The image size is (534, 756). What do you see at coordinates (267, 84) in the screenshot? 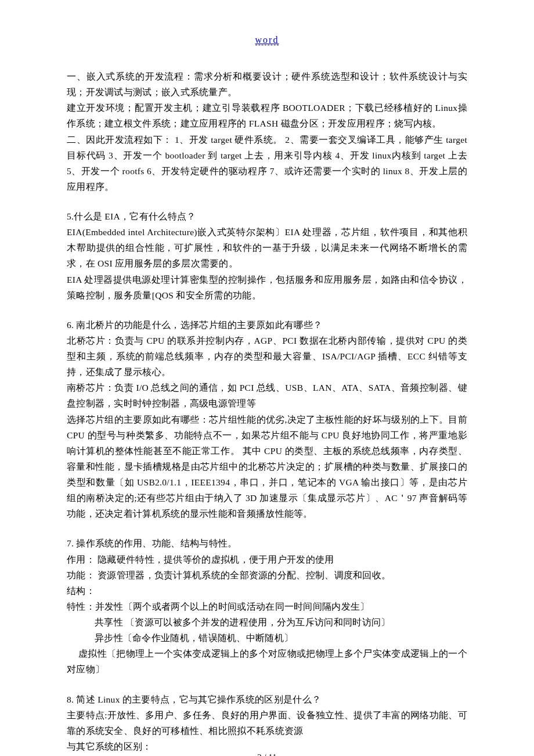
I see `paragraph: 一、嵌入式系统的开发流程：需求分析和概要设计；硬件系统选型和设计；软件系统设计与…` at bounding box center [267, 84].